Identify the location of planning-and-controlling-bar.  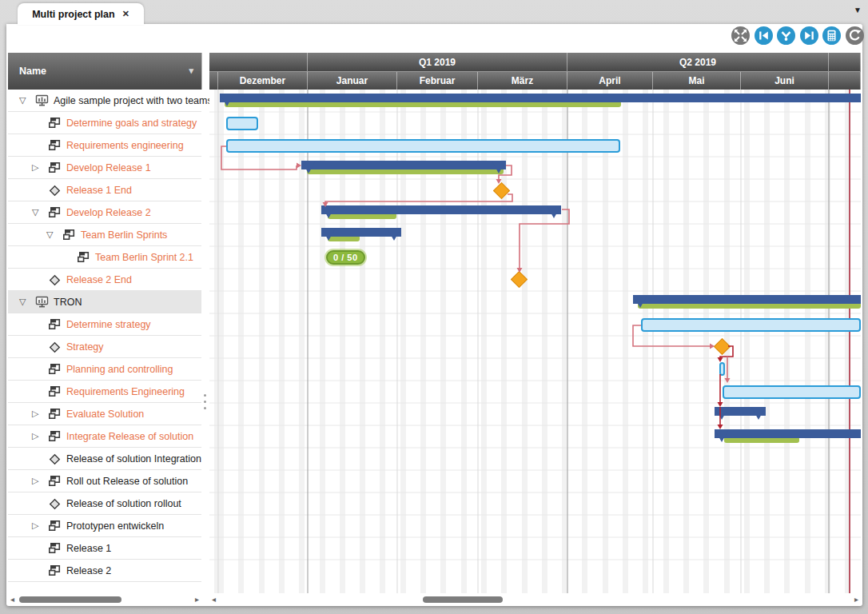
(723, 369).